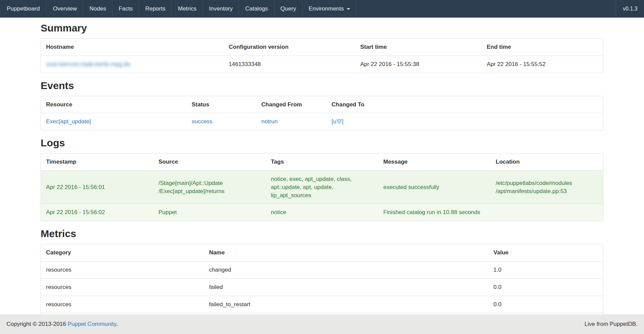 The height and width of the screenshot is (334, 644). What do you see at coordinates (322, 56) in the screenshot?
I see `summary-panel: Hostname Configuration version Start tim…` at bounding box center [322, 56].